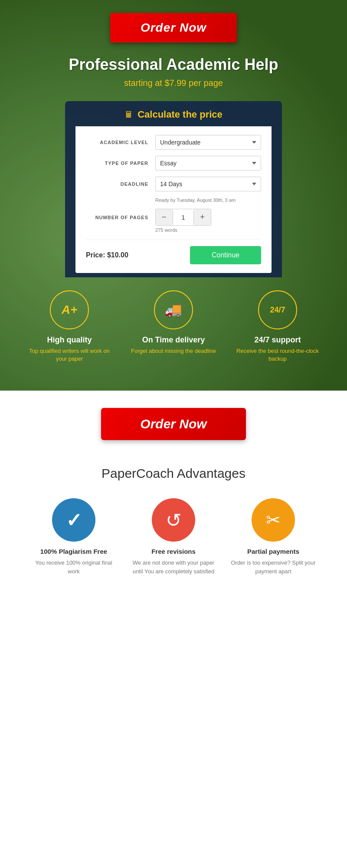  I want to click on payments-icon: ✂, so click(273, 520).